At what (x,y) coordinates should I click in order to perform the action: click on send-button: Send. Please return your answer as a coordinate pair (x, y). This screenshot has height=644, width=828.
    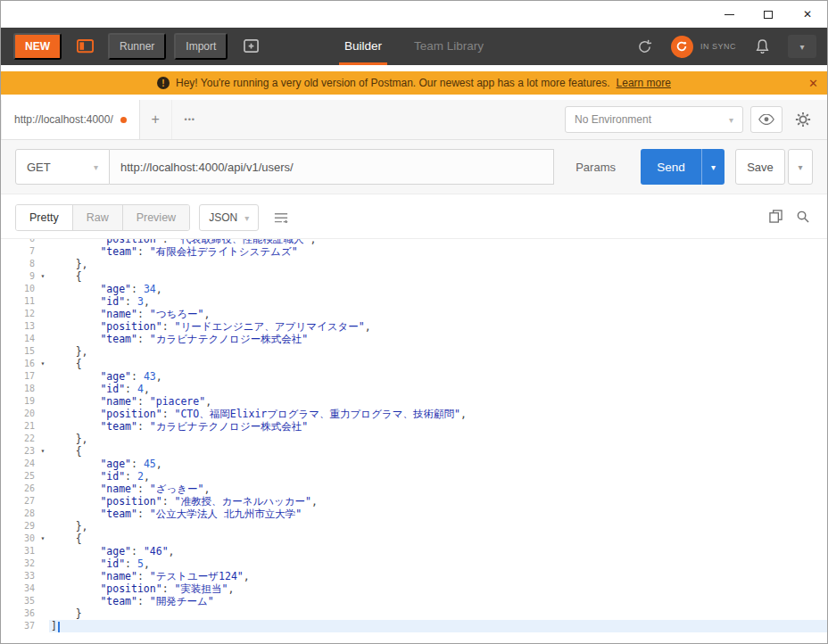
    Looking at the image, I should click on (671, 167).